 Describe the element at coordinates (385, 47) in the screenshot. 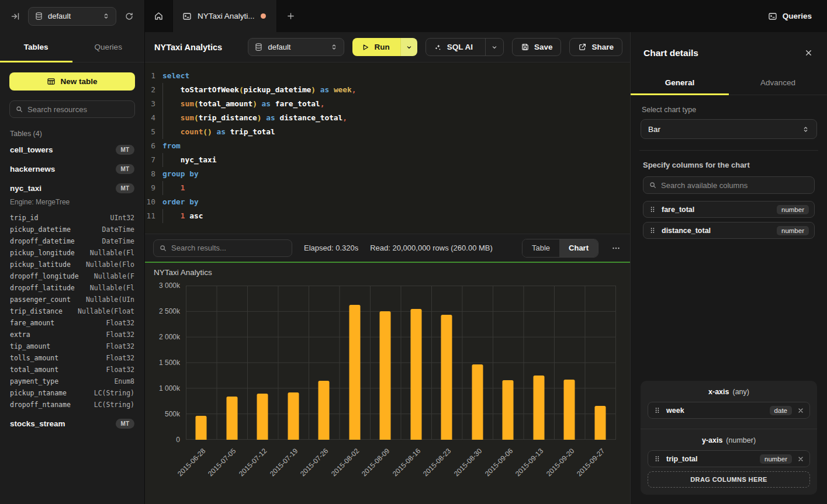

I see `run-button: Run` at that location.